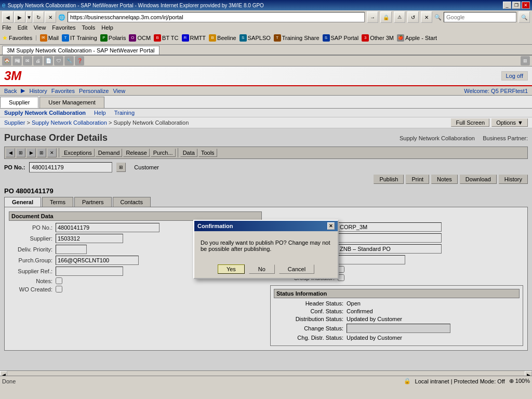 The image size is (532, 399). I want to click on breadcrumb: Supplier > Supply Network Collaboration …, so click(97, 123).